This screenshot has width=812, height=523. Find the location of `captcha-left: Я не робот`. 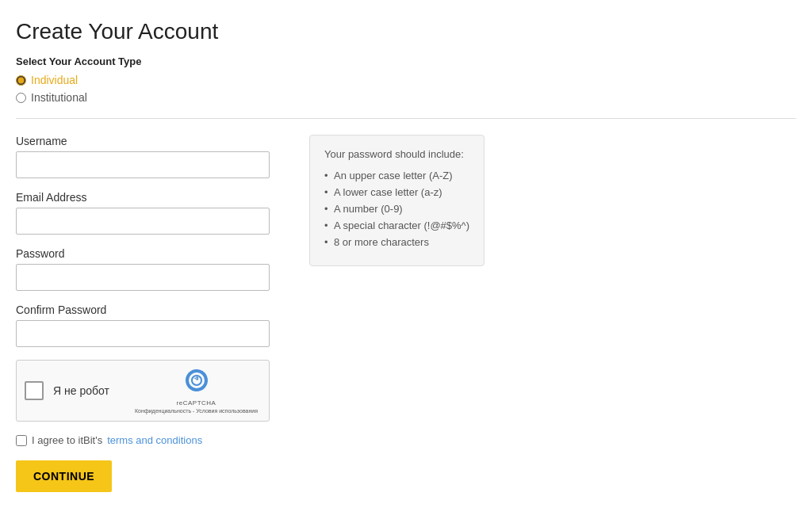

captcha-left: Я не робот is located at coordinates (67, 391).